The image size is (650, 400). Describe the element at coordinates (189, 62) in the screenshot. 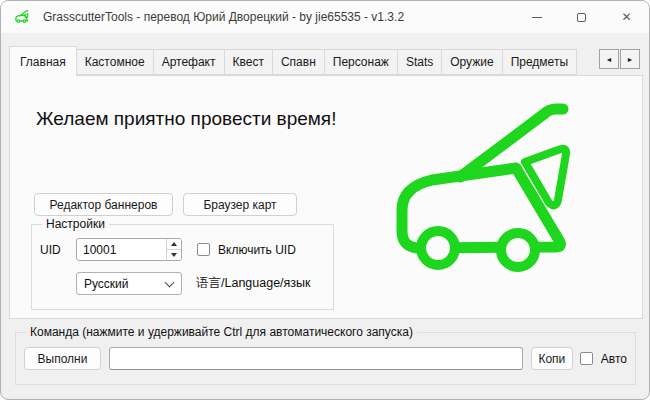

I see `tab-artifact: Артефакт` at that location.